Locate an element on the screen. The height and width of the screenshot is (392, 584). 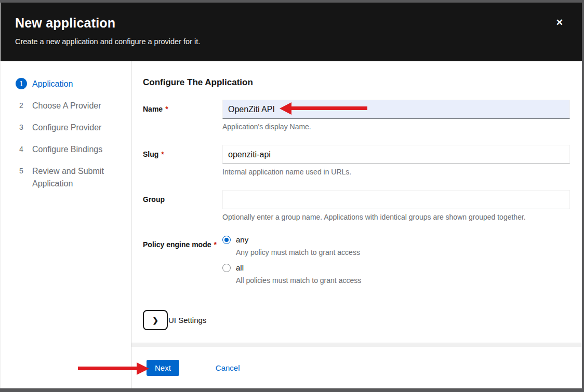
form-row-policy-engine-mode: Policy engine mode* any Any policy must … is located at coordinates (356, 263).